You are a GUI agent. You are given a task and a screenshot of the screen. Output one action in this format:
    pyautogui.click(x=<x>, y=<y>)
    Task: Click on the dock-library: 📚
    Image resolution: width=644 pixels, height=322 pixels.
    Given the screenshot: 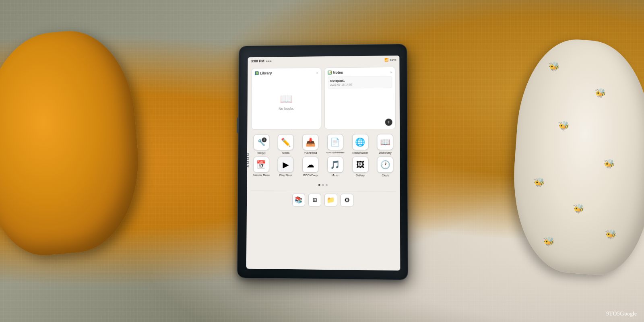 What is the action you would take?
    pyautogui.click(x=299, y=200)
    